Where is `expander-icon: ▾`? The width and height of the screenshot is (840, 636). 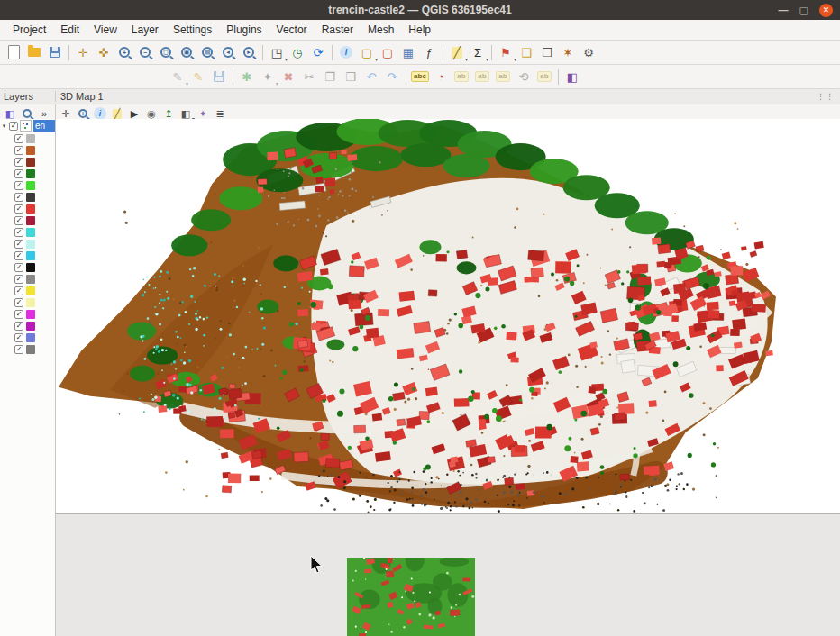 expander-icon: ▾ is located at coordinates (4, 126).